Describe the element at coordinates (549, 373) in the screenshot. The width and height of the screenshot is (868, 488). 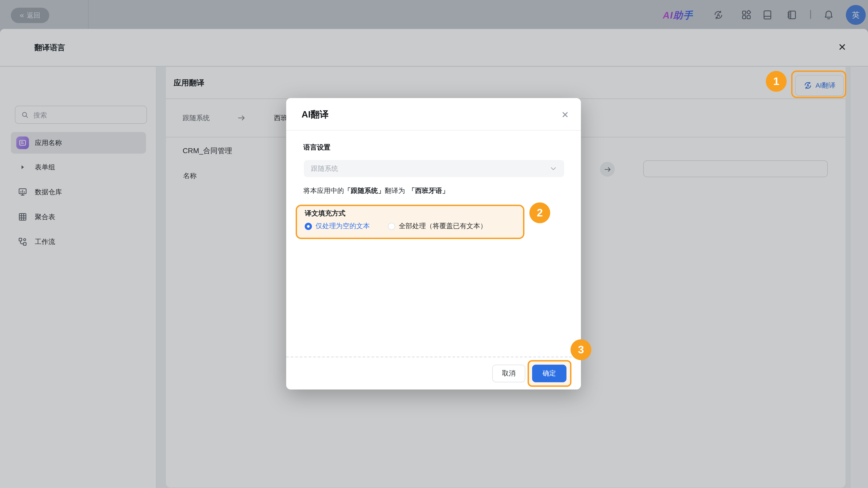
I see `confirm-button: 确定` at that location.